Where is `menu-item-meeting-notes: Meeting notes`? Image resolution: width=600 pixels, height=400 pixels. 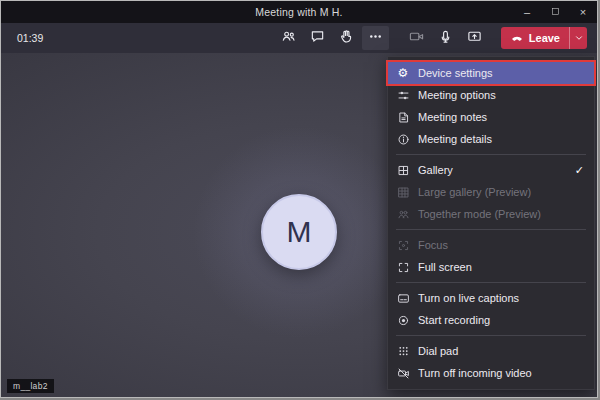
menu-item-meeting-notes: Meeting notes is located at coordinates (491, 117).